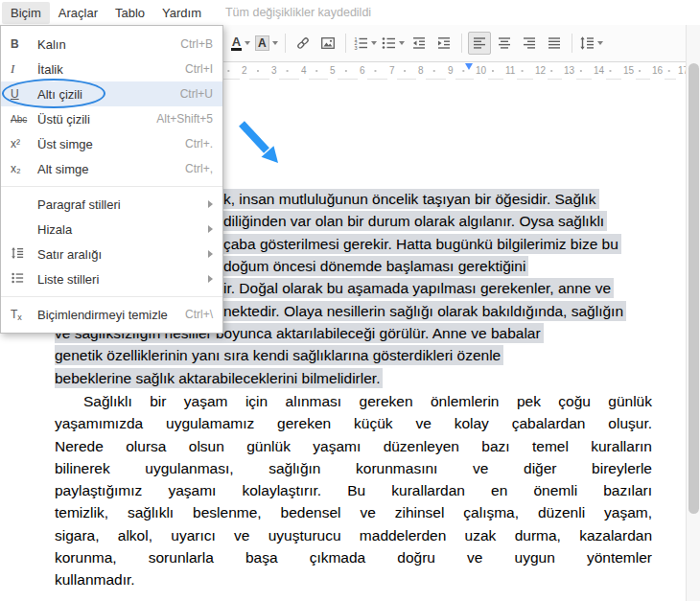 Image resolution: width=700 pixels, height=601 pixels. I want to click on insert-link-button, so click(303, 43).